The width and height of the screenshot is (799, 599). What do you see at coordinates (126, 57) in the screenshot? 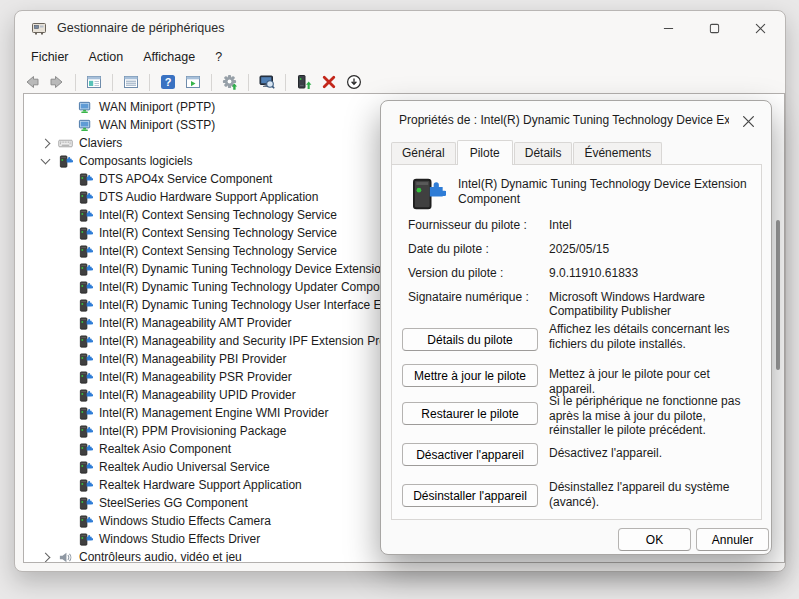
I see `menubar: Fichier Action Affichage ?` at bounding box center [126, 57].